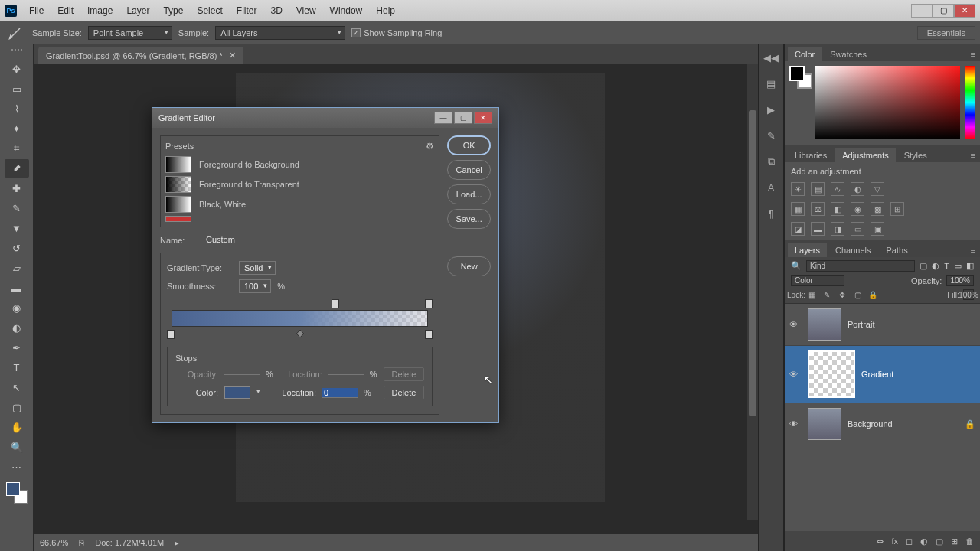 This screenshot has height=551, width=980. Describe the element at coordinates (247, 11) in the screenshot. I see `menu-filter: Filter` at that location.